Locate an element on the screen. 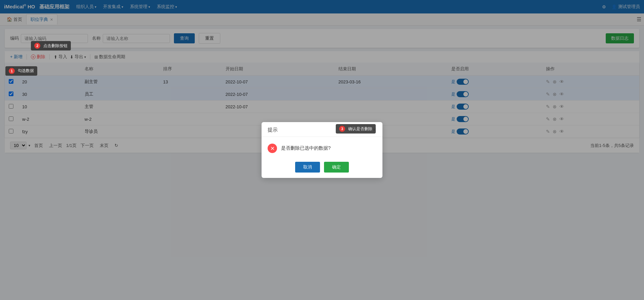  dialog-cancel-button: 取消 is located at coordinates (308, 167).